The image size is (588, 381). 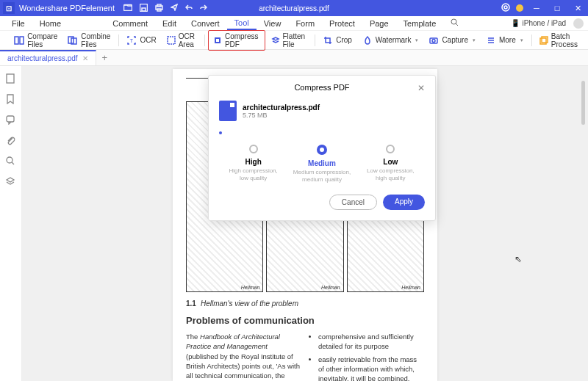 What do you see at coordinates (537, 8) in the screenshot?
I see `minimize-icon: ─` at bounding box center [537, 8].